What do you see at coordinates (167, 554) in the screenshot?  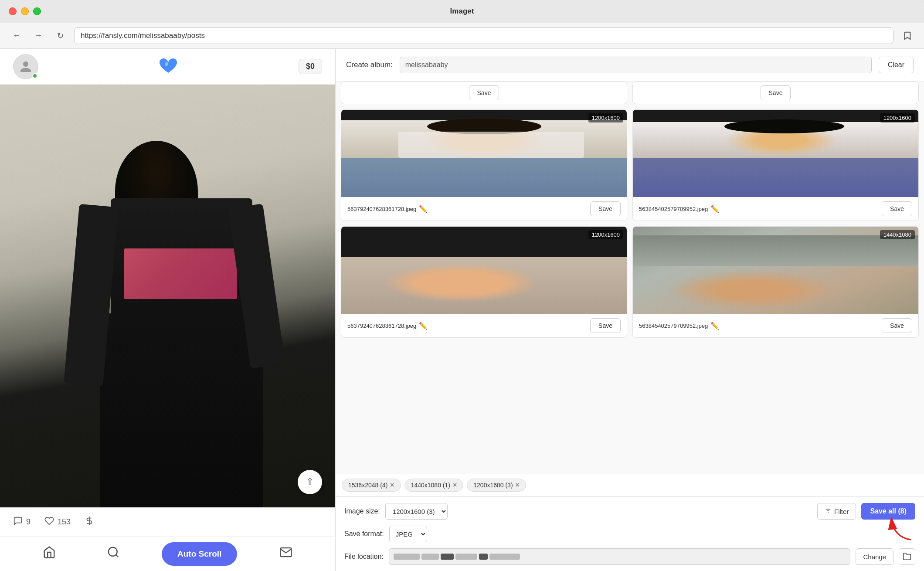 I see `bottom-nav: Auto Scroll` at bounding box center [167, 554].